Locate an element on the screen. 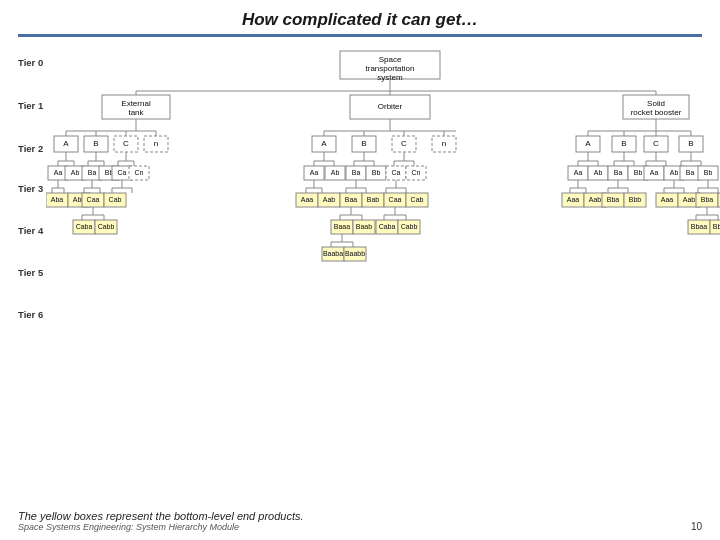  slide-title: How complicated it can get… is located at coordinates (360, 20).